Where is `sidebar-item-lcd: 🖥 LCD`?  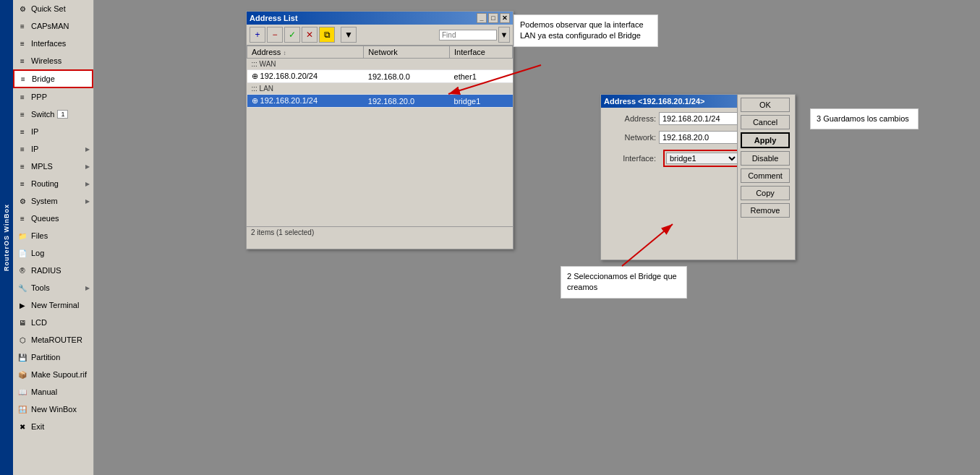 sidebar-item-lcd: 🖥 LCD is located at coordinates (54, 322).